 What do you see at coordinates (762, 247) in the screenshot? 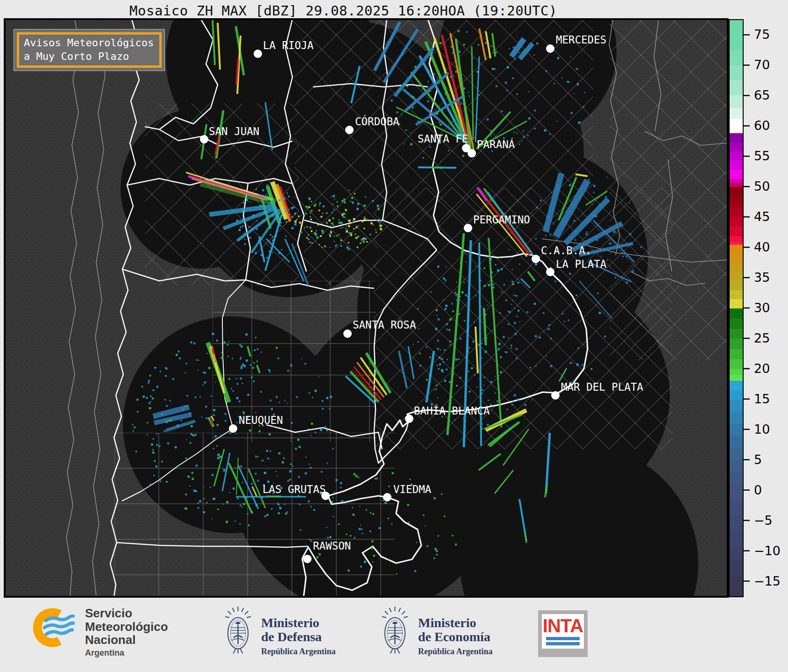
I see `colorbar-tick-label: 40` at bounding box center [762, 247].